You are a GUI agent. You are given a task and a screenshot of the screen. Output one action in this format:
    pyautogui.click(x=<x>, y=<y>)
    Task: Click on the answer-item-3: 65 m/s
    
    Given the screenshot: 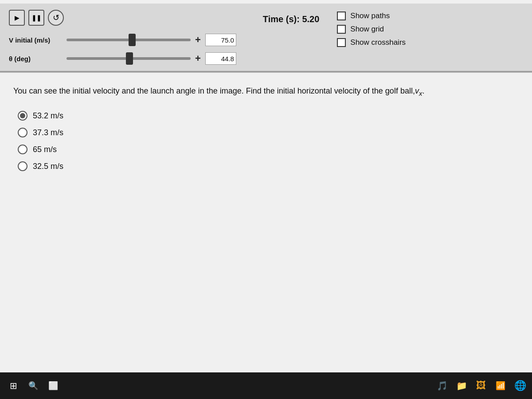 What is the action you would take?
    pyautogui.click(x=268, y=149)
    